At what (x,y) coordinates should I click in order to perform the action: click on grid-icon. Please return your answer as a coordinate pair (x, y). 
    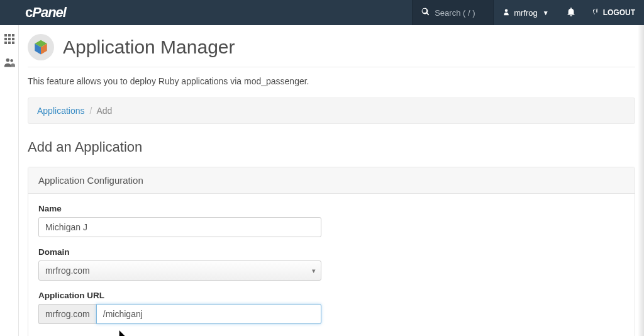
    Looking at the image, I should click on (9, 40).